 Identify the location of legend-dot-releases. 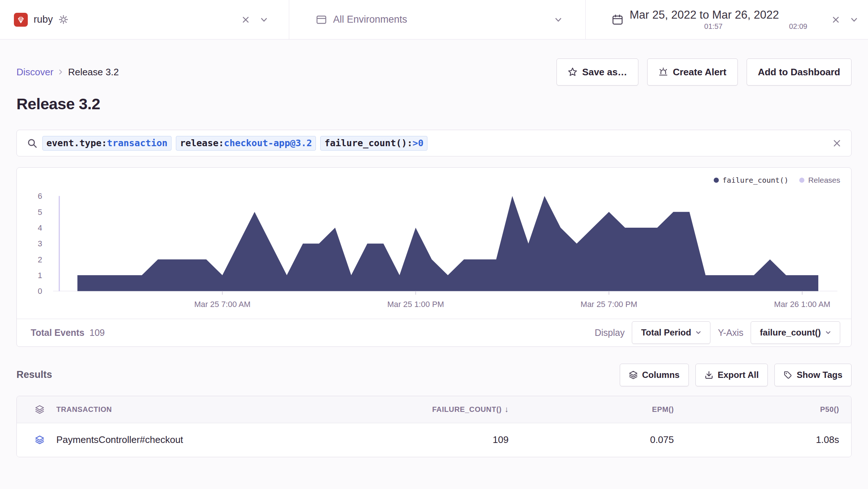
(802, 180).